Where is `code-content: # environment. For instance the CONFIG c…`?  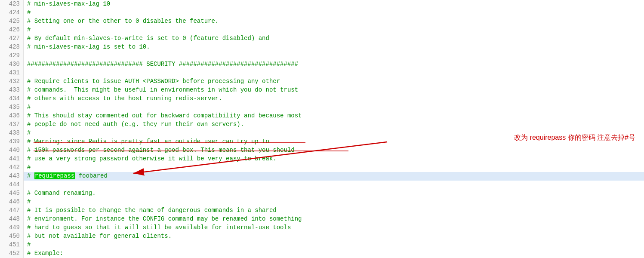 code-content: # environment. For instance the CONFIG c… is located at coordinates (334, 219).